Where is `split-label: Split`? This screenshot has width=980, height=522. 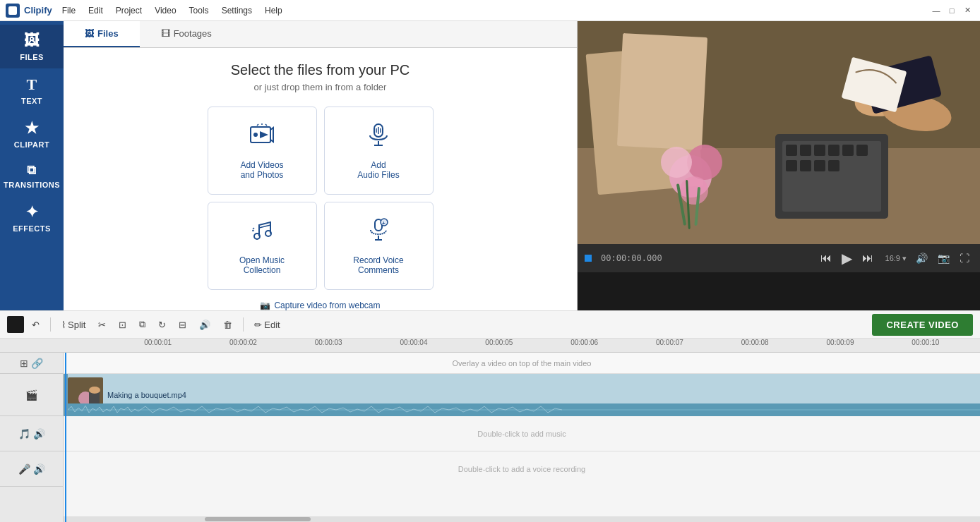 split-label: Split is located at coordinates (76, 324).